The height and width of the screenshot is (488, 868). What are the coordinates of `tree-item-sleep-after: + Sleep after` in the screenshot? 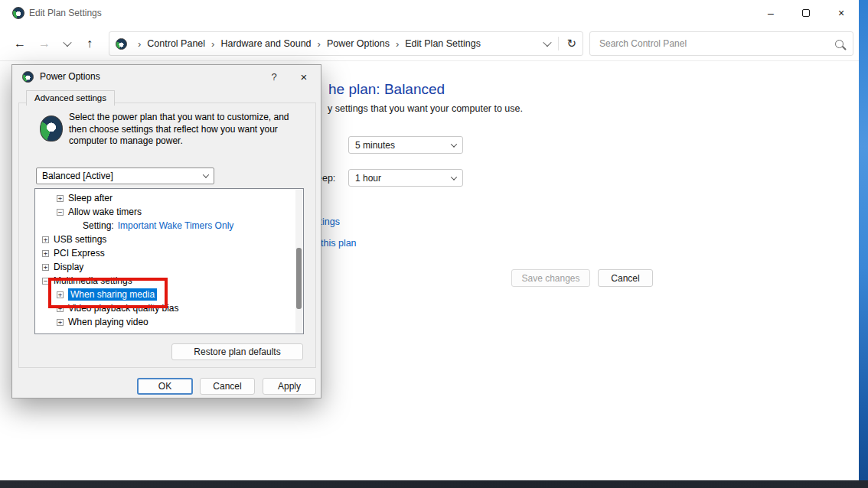 It's located at (169, 198).